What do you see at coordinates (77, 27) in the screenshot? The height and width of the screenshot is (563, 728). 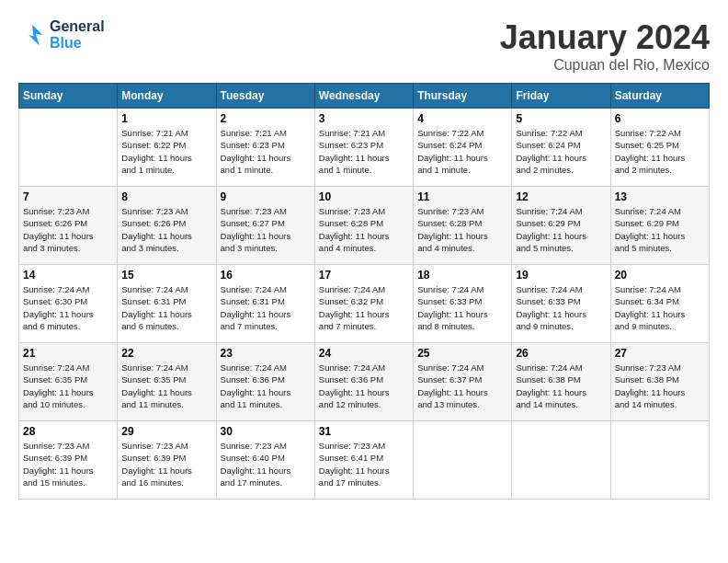 I see `logo-text-line1: General` at bounding box center [77, 27].